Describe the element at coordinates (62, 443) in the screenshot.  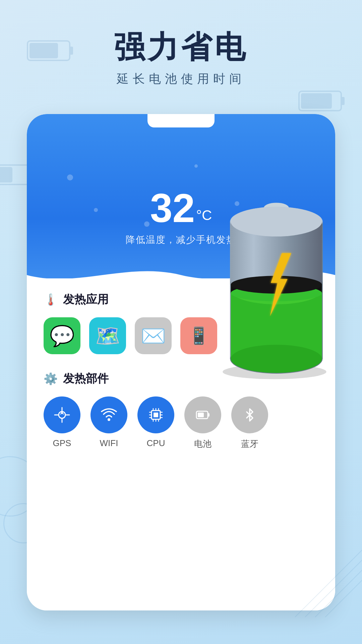
I see `gps-label: GPS` at that location.